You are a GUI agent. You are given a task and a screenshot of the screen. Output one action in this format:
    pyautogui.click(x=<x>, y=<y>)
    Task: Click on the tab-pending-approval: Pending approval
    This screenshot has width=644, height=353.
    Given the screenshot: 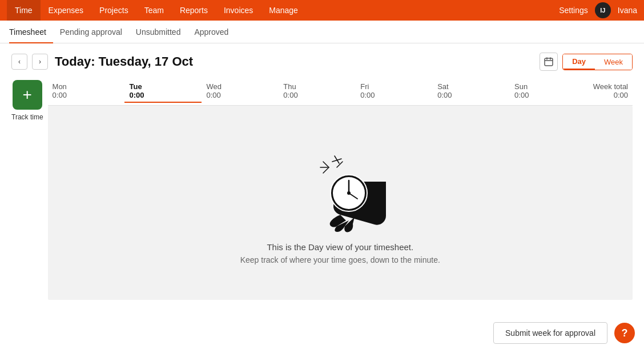 What is the action you would take?
    pyautogui.click(x=91, y=32)
    